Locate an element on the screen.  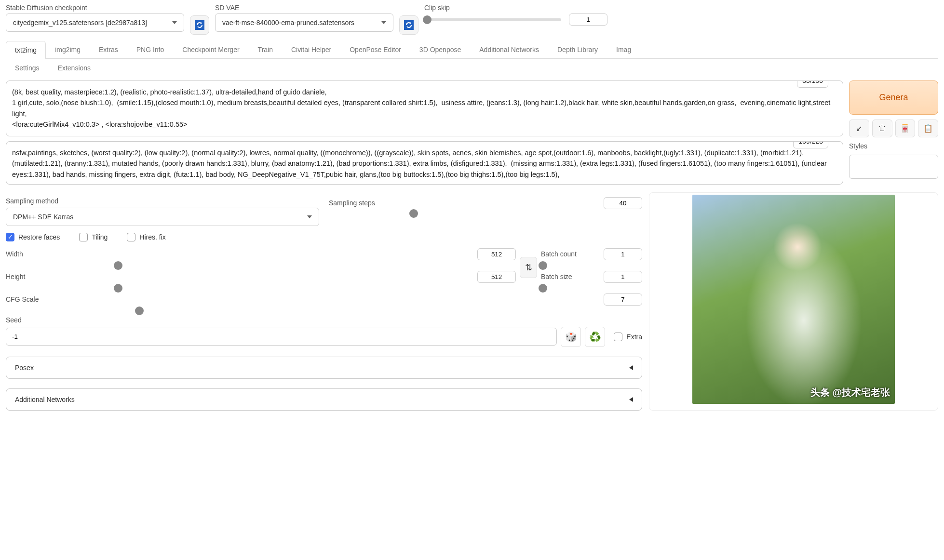
refresh-vae-button is located at coordinates (409, 25).